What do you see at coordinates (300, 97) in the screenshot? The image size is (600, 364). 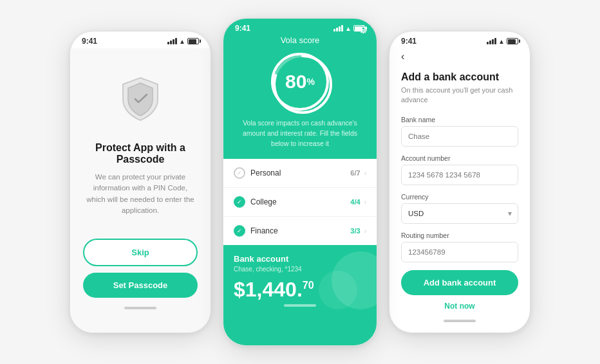 I see `phone2-top: ⚙ Vola score 80% Vola score impacts on c…` at bounding box center [300, 97].